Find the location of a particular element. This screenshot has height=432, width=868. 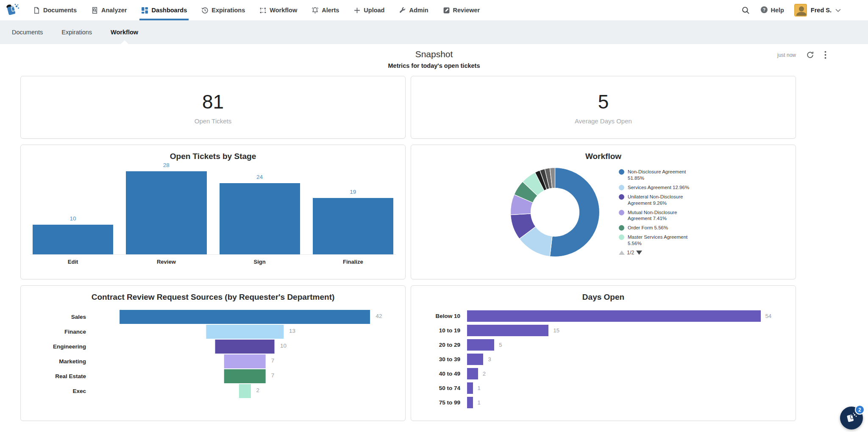

avg-days-open-label: Average Days Open is located at coordinates (604, 121).